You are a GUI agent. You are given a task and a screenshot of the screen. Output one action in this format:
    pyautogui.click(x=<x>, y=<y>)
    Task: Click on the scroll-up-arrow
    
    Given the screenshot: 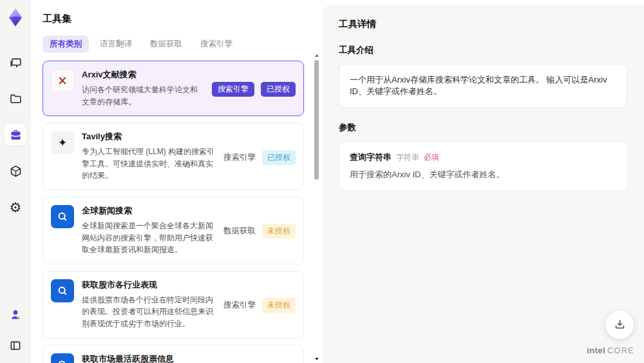 What is the action you would take?
    pyautogui.click(x=317, y=55)
    